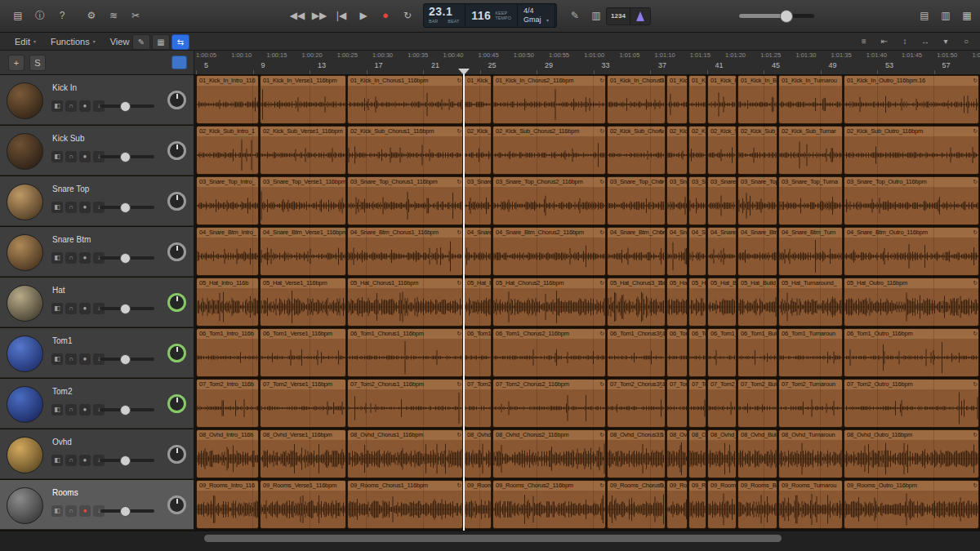  Describe the element at coordinates (758, 251) in the screenshot. I see `audio-region: 04_Snare_Btm` at that location.